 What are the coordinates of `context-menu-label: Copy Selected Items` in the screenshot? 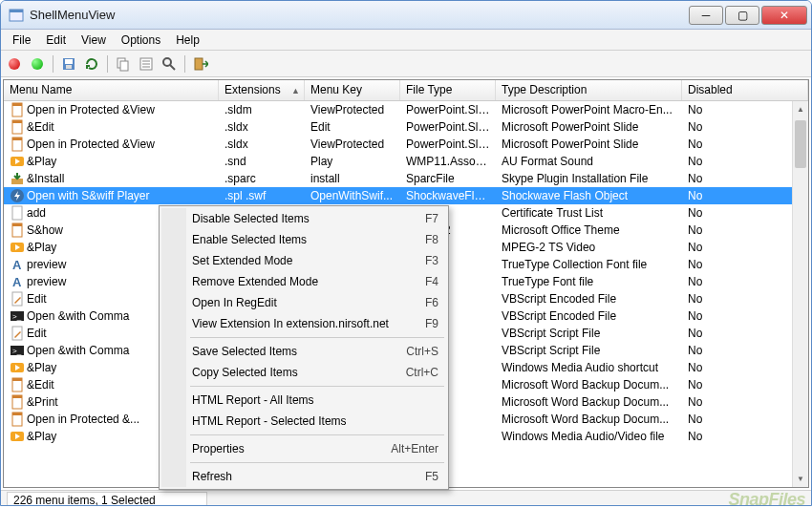 It's located at (299, 372).